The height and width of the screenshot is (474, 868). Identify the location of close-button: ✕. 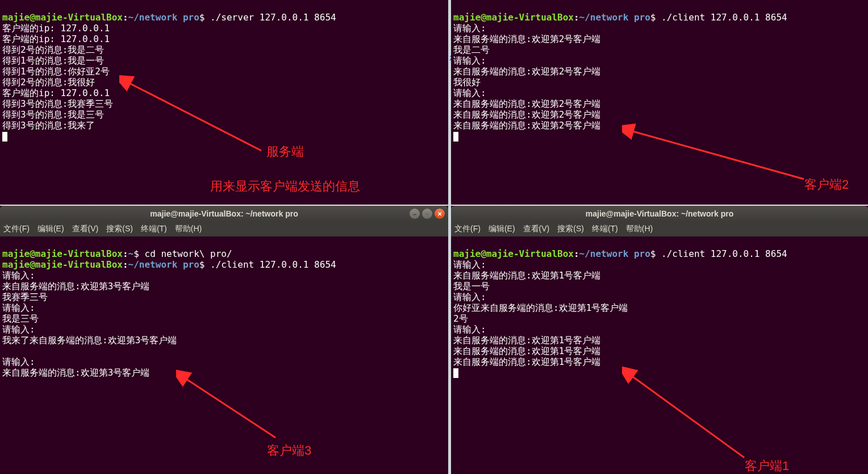
(440, 214).